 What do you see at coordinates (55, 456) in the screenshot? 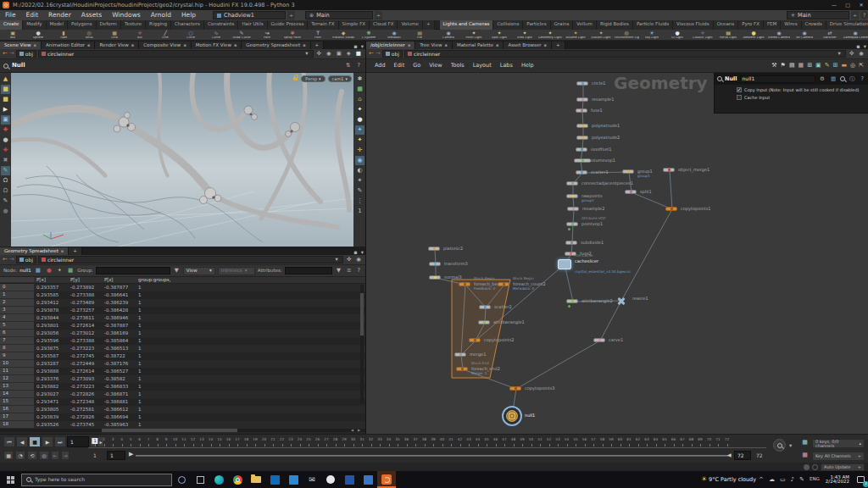
I see `range-start-icon: ⇤` at bounding box center [55, 456].